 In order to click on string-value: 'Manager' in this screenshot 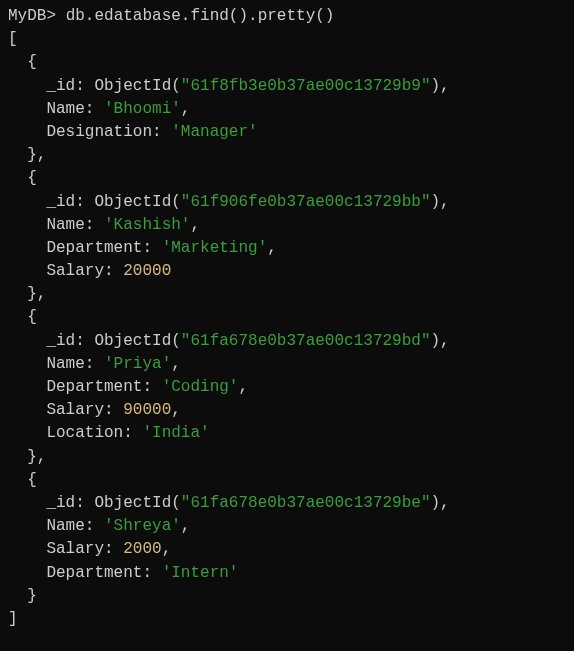, I will do `click(214, 132)`.